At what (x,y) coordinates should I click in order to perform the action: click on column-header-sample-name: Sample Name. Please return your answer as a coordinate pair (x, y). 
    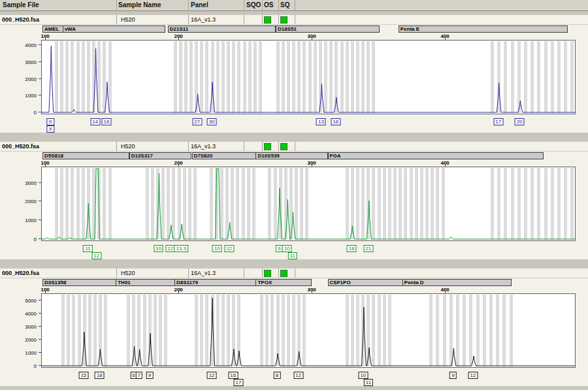
    Looking at the image, I should click on (140, 5).